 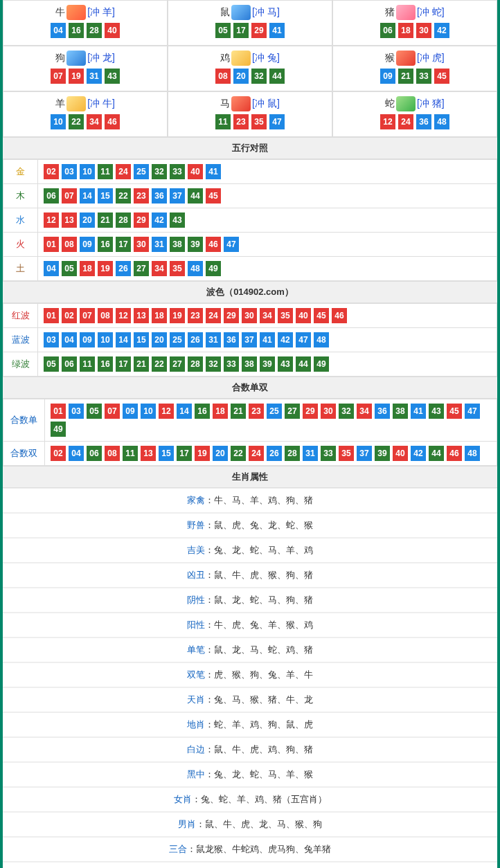 I want to click on attr-value: ：兔、蛇、羊、鸡、猪（五宫肖）, so click(x=259, y=799).